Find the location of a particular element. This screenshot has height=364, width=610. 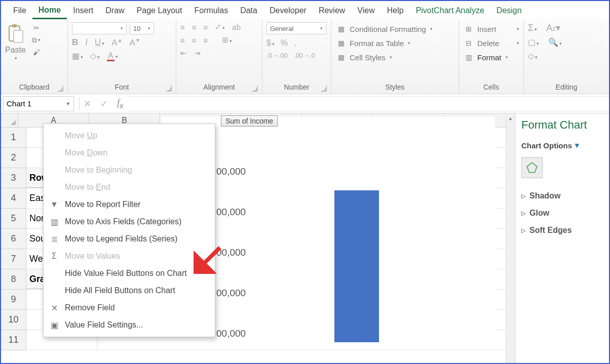

fill-icon: ▢▾ is located at coordinates (533, 43).